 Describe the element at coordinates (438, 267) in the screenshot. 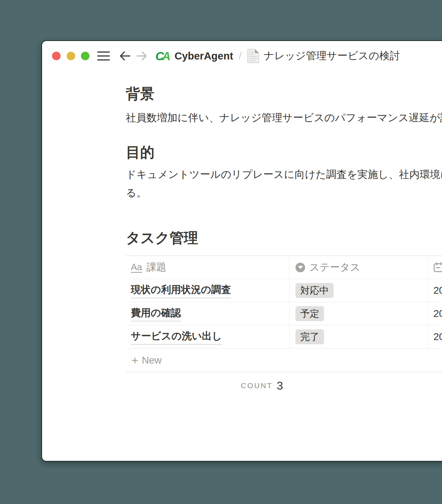

I see `date-property-icon` at that location.